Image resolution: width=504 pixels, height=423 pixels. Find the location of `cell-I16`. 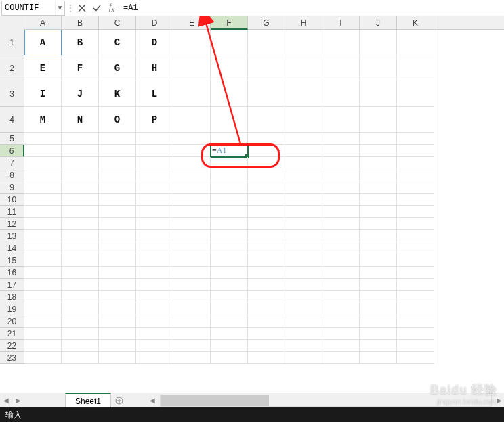

cell-I16 is located at coordinates (341, 273).